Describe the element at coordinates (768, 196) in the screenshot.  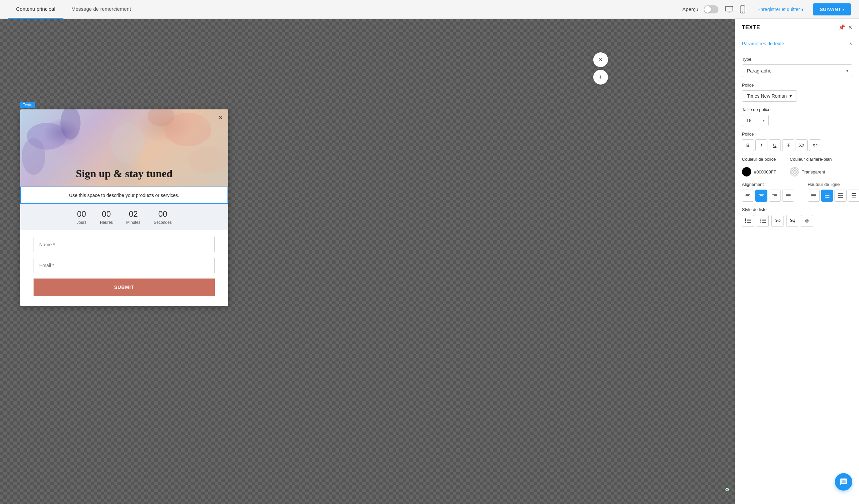
I see `align-buttons` at that location.